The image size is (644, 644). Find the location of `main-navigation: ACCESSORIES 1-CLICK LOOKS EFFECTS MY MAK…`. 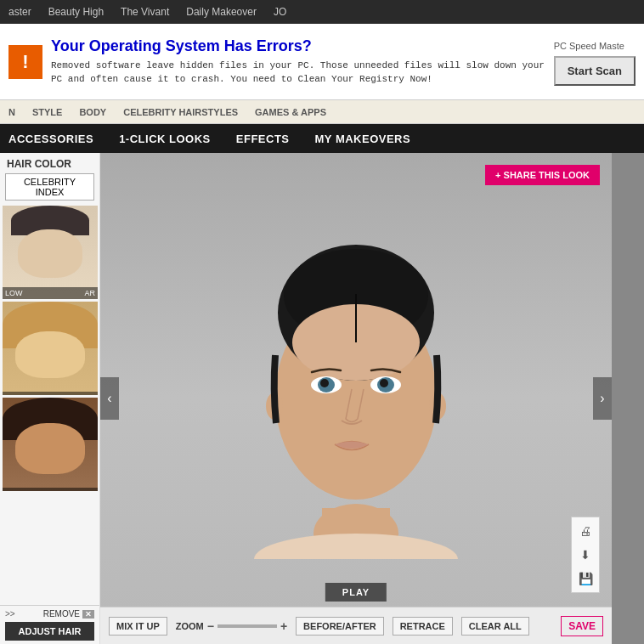

main-navigation: ACCESSORIES 1-CLICK LOOKS EFFECTS MY MAK… is located at coordinates (322, 138).